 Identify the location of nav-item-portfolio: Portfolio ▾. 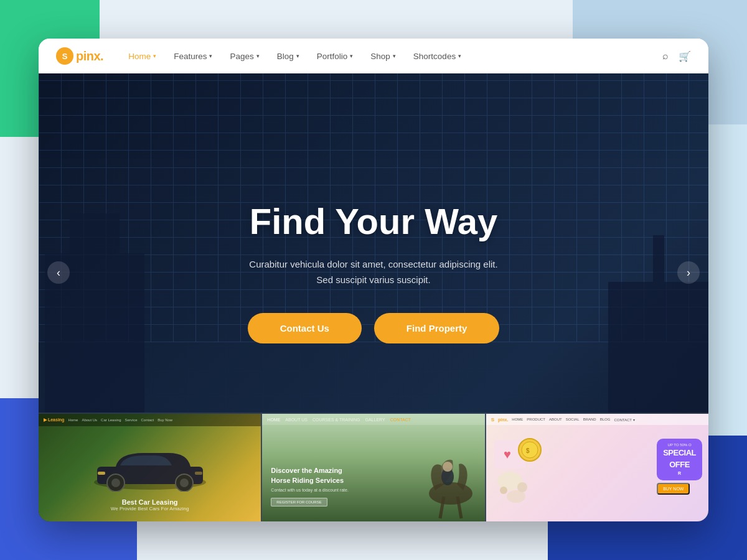
(335, 56).